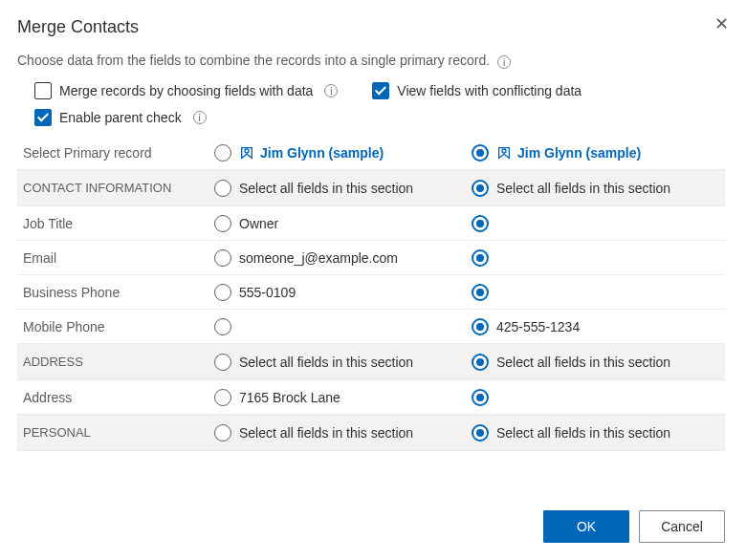 The height and width of the screenshot is (560, 746). I want to click on section-row: ADDRESS Select all fields in this sectio…, so click(371, 362).